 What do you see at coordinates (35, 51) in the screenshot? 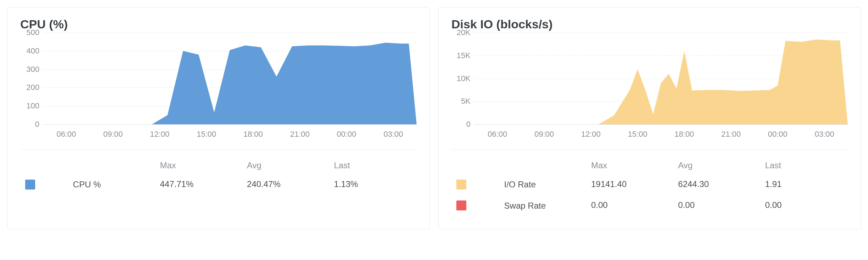
I see `y-tick-label: 400` at bounding box center [35, 51].